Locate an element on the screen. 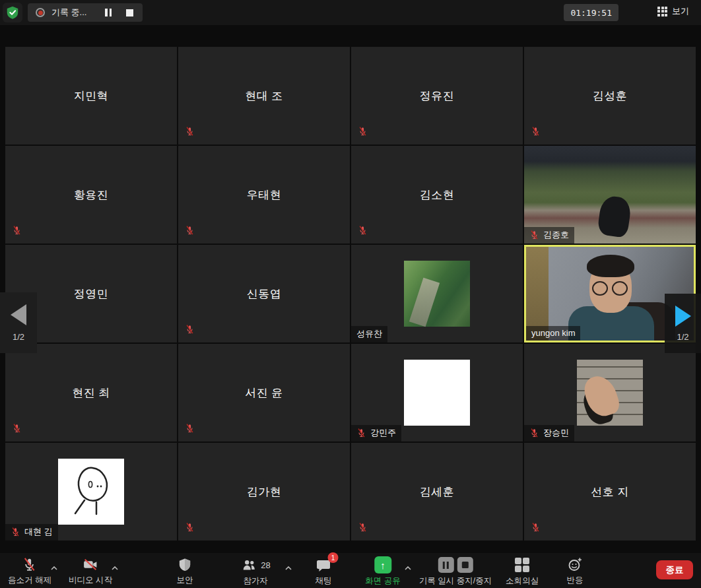  participant-tile: 김소현 is located at coordinates (437, 195).